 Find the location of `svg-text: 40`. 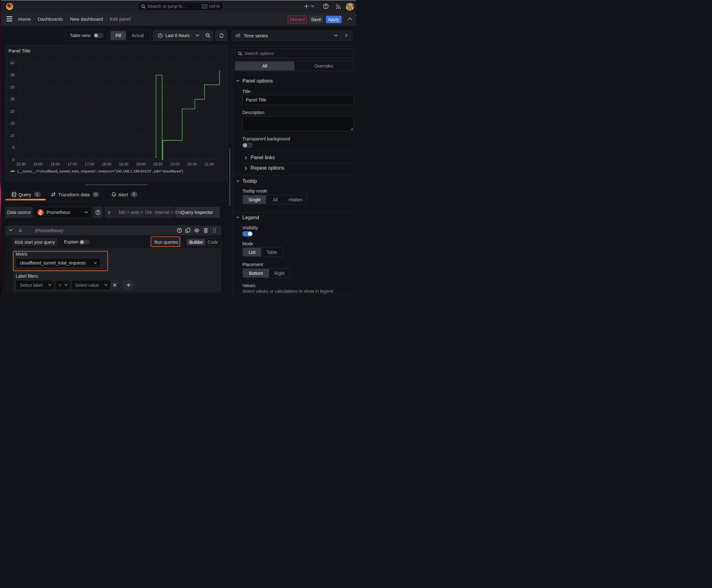

svg-text: 40 is located at coordinates (13, 63).